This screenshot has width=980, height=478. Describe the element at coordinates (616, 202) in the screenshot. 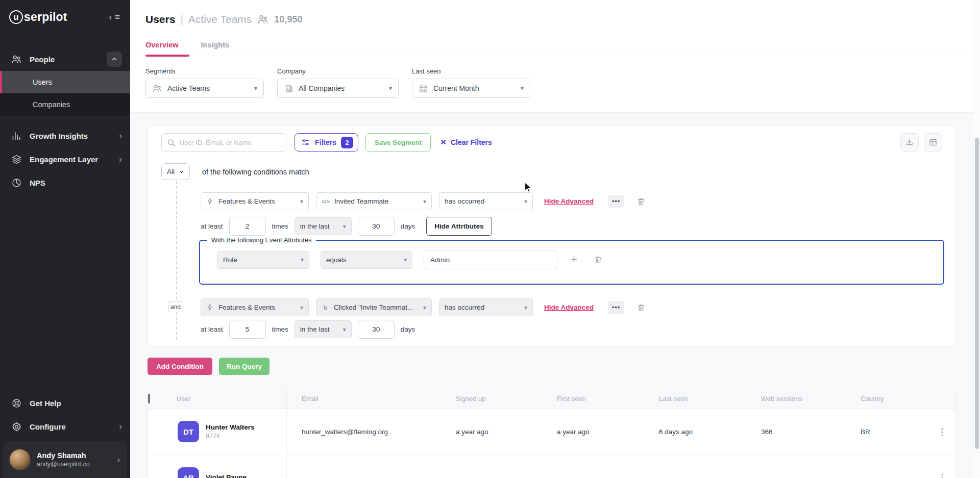

I see `condition-1-more-button: •••` at that location.